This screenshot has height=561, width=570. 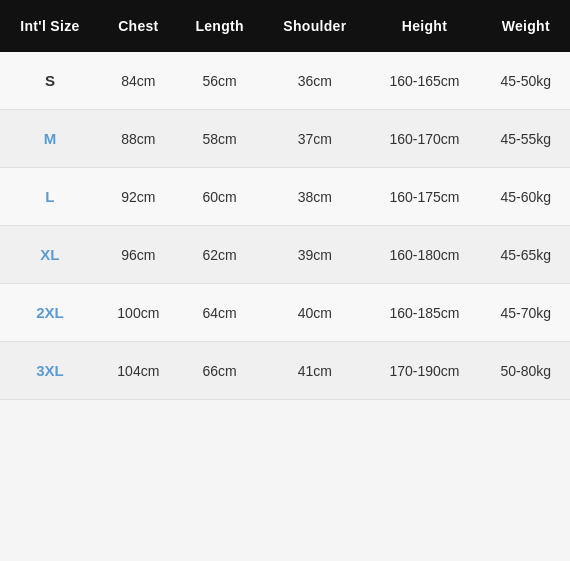 What do you see at coordinates (220, 371) in the screenshot?
I see `cell-length: 66cm` at bounding box center [220, 371].